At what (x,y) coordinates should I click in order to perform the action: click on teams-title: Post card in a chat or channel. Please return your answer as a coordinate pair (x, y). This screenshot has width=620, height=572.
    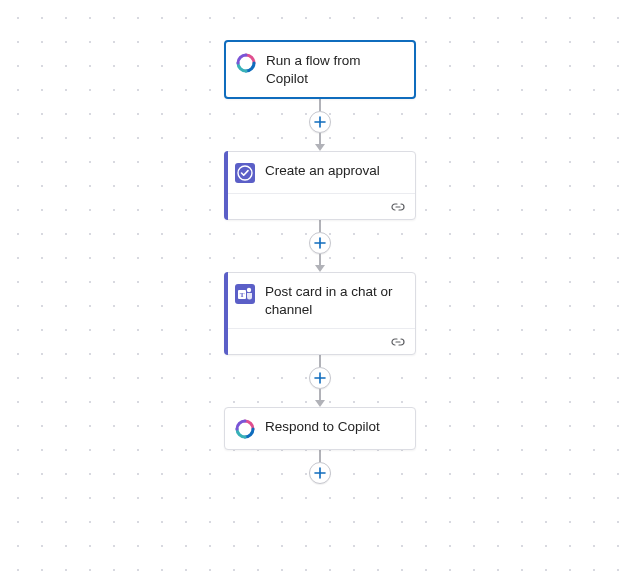
    Looking at the image, I should click on (334, 300).